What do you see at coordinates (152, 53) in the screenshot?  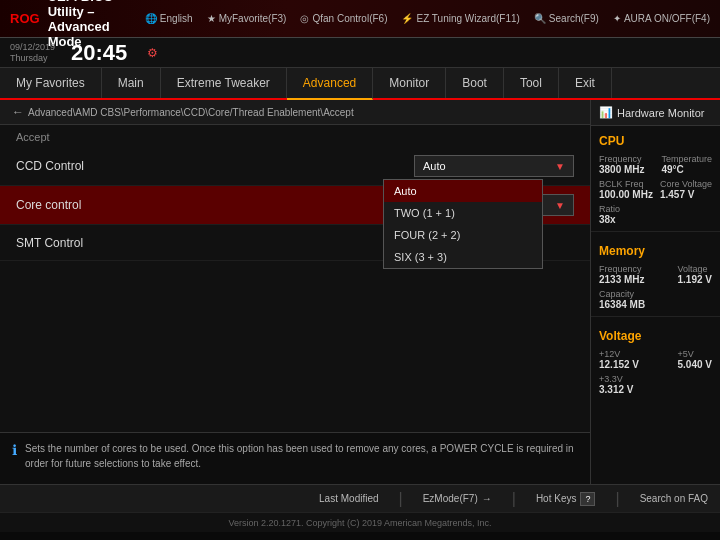 I see `settings-gear-icon: ⚙` at bounding box center [152, 53].